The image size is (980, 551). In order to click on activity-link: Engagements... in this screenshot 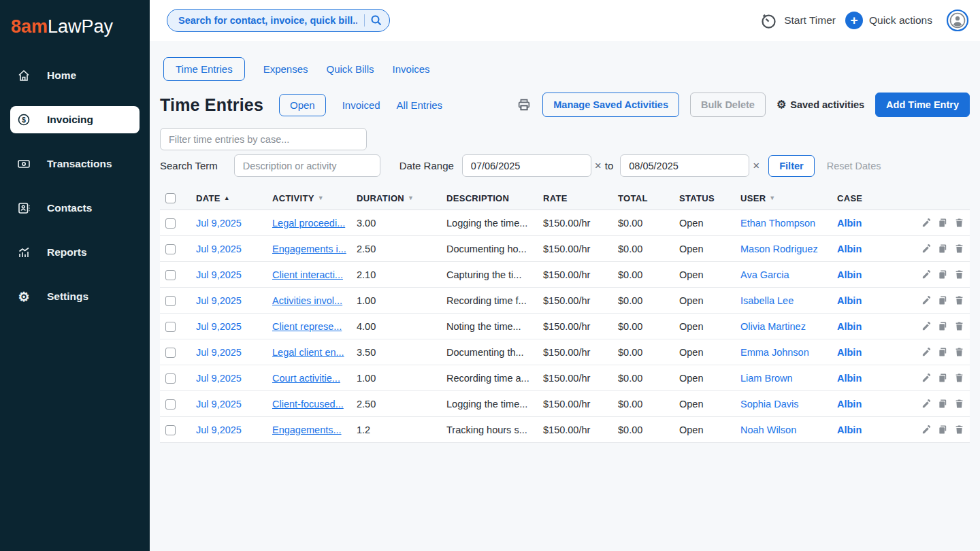, I will do `click(307, 430)`.